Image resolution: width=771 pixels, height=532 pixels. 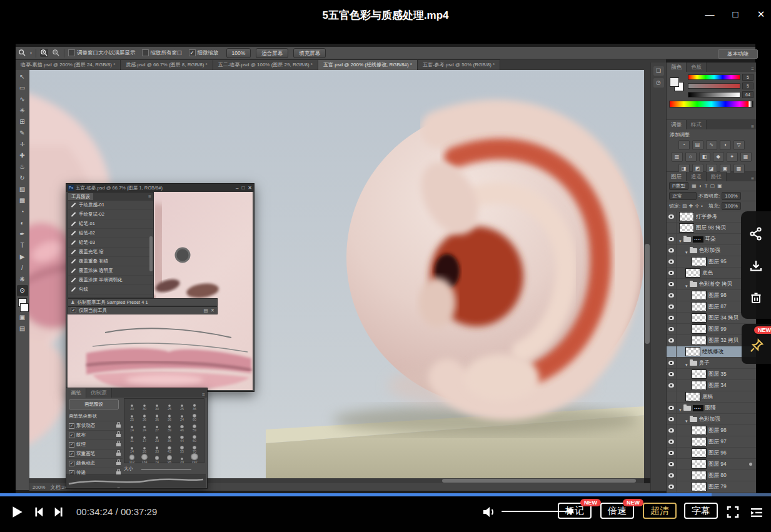 What do you see at coordinates (718, 442) in the screenshot?
I see `layer-name: 图层 97` at bounding box center [718, 442].